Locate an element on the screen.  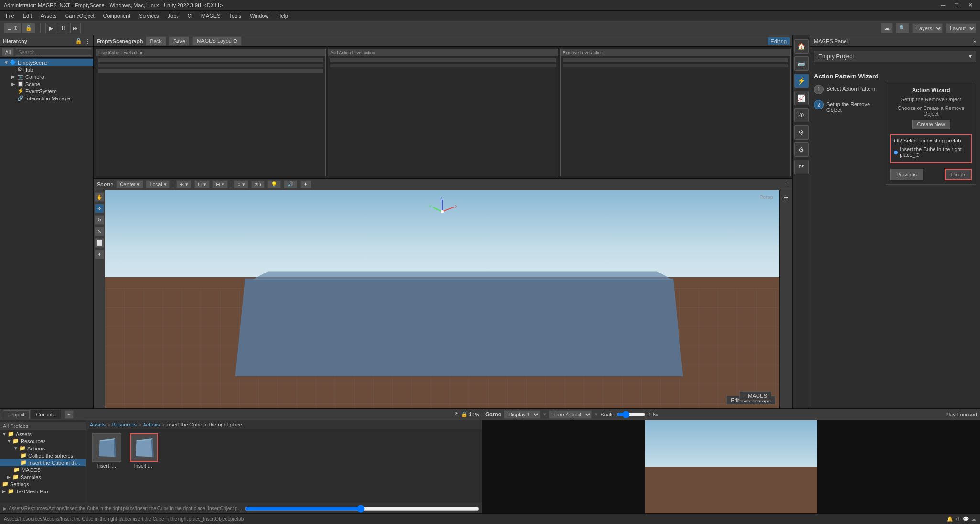
scene-center-btn: Center ▾ is located at coordinates (130, 185).